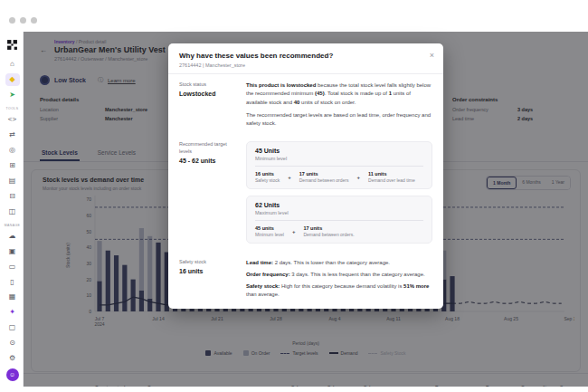 The height and width of the screenshot is (392, 588). What do you see at coordinates (13, 328) in the screenshot?
I see `profile-icon: ▢` at bounding box center [13, 328].